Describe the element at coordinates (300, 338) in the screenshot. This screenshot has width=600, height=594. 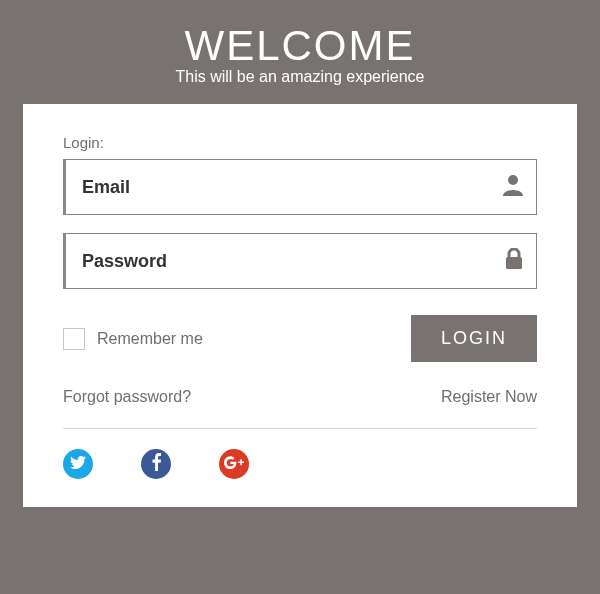
I see `remember-row: Remember me LOGIN` at that location.